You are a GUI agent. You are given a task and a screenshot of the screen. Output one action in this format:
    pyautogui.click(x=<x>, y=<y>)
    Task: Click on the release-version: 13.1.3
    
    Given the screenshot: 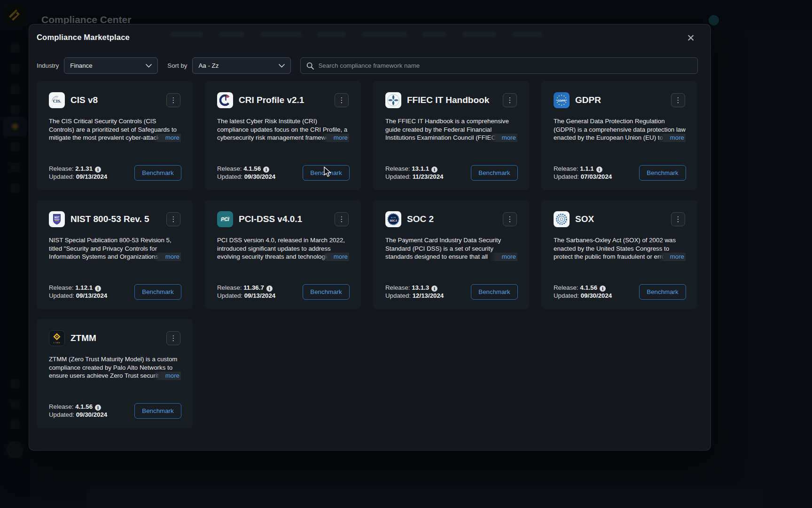 What is the action you would take?
    pyautogui.click(x=420, y=288)
    